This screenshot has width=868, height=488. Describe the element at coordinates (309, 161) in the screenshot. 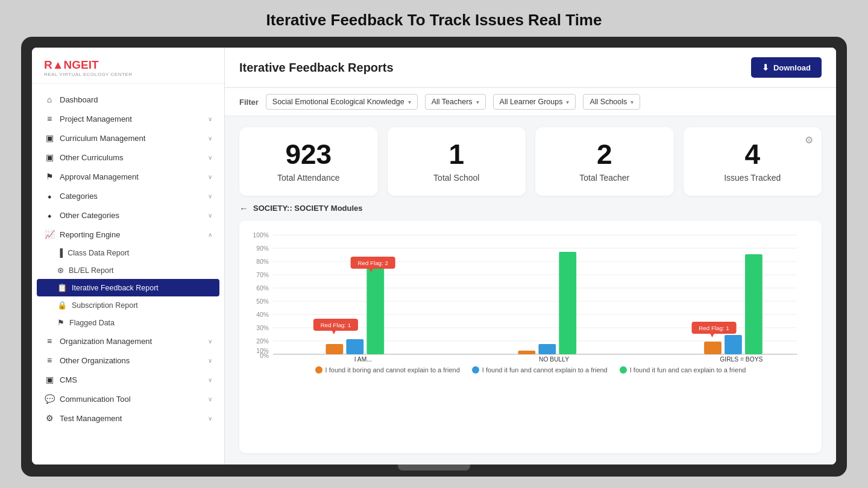

I see `stat-card-total-attendance: 923 Total Attendance` at that location.